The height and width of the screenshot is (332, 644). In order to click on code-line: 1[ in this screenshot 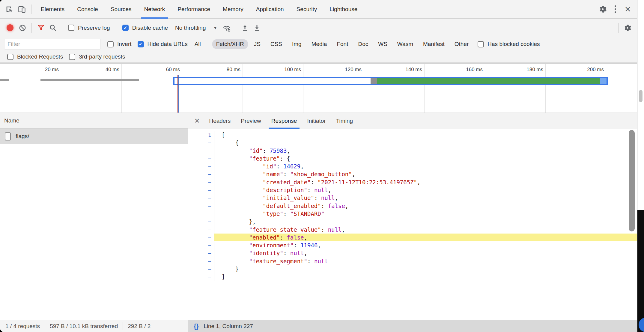, I will do `click(413, 135)`.